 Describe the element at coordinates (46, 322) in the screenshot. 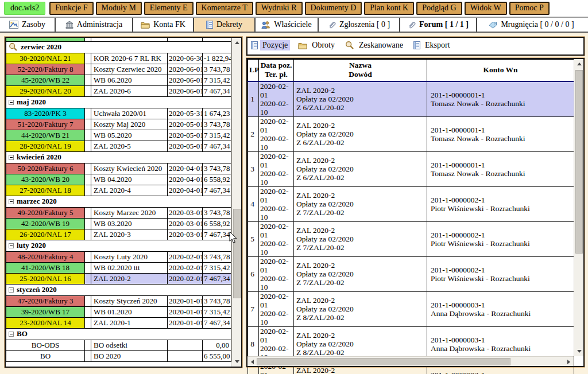

I see `document-id-cell: 23-2020/NAL 14` at that location.